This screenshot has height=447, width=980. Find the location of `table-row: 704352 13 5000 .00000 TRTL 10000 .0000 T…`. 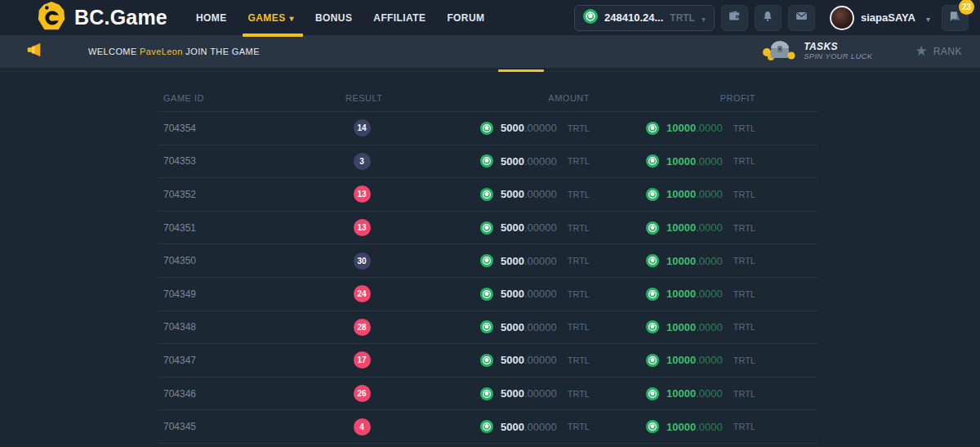

table-row: 704352 13 5000 .00000 TRTL 10000 .0000 T… is located at coordinates (488, 194).